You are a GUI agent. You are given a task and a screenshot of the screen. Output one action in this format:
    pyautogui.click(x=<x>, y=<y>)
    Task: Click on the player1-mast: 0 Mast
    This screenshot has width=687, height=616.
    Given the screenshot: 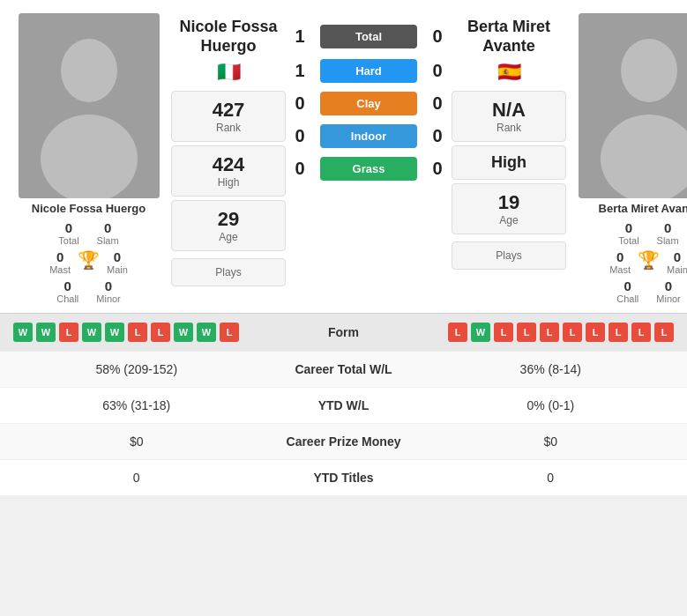 What is the action you would take?
    pyautogui.click(x=60, y=263)
    